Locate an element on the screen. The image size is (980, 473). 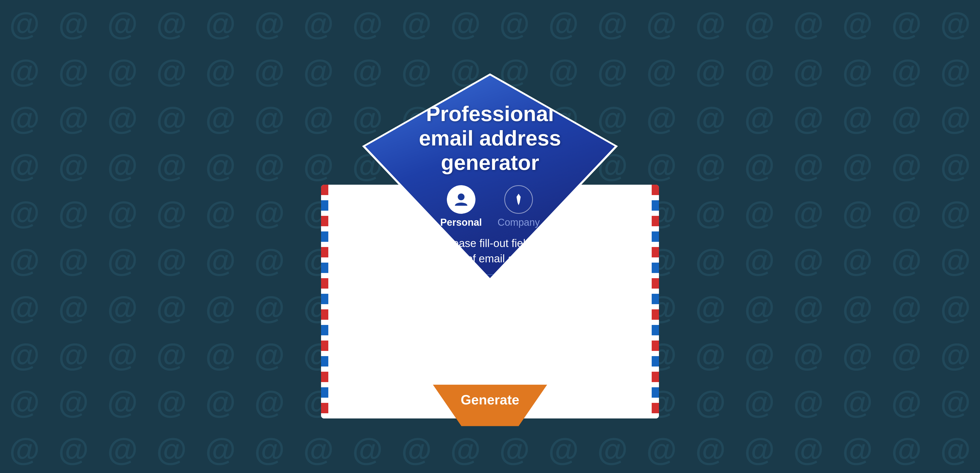
tab-row: Personal Company is located at coordinates (490, 207).